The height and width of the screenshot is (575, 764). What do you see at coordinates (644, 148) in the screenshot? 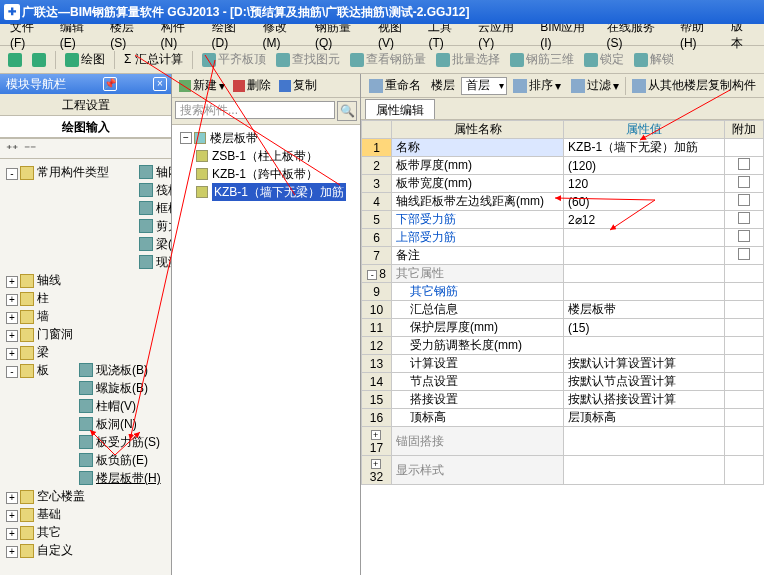
I see `prop-value: KZB-1（墙下无梁）加筋` at bounding box center [644, 148].